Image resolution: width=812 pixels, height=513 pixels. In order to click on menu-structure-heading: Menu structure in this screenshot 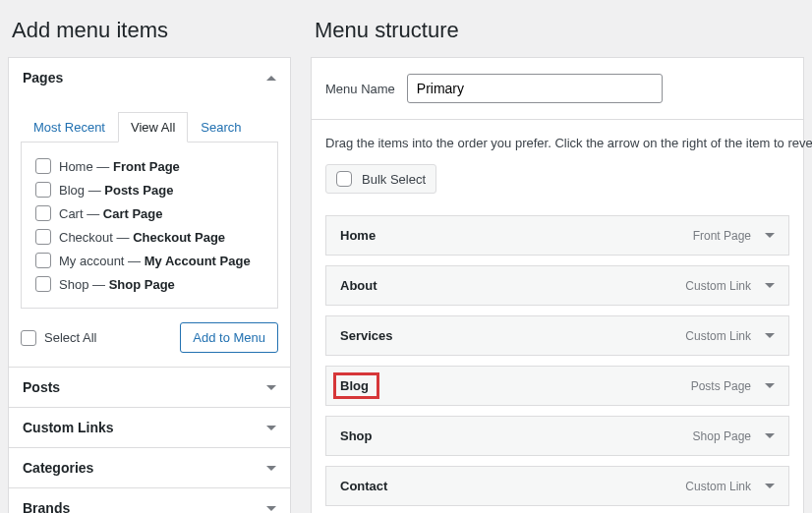, I will do `click(557, 28)`.